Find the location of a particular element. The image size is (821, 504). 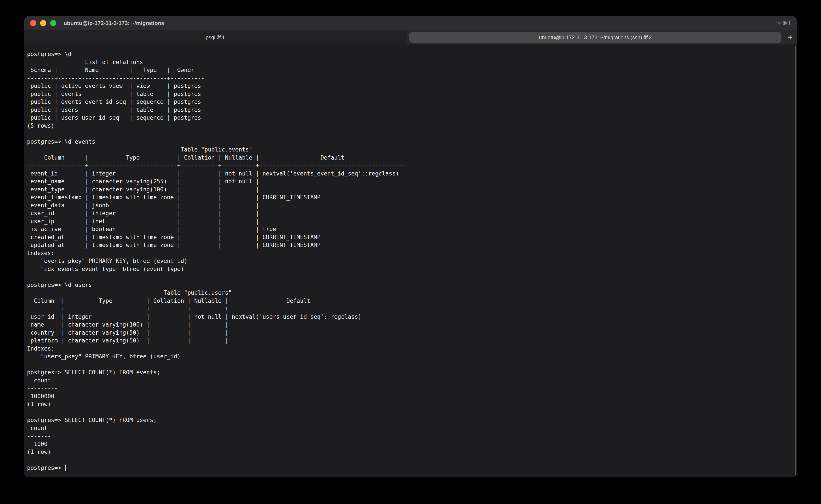

plus-icon: + is located at coordinates (790, 37).